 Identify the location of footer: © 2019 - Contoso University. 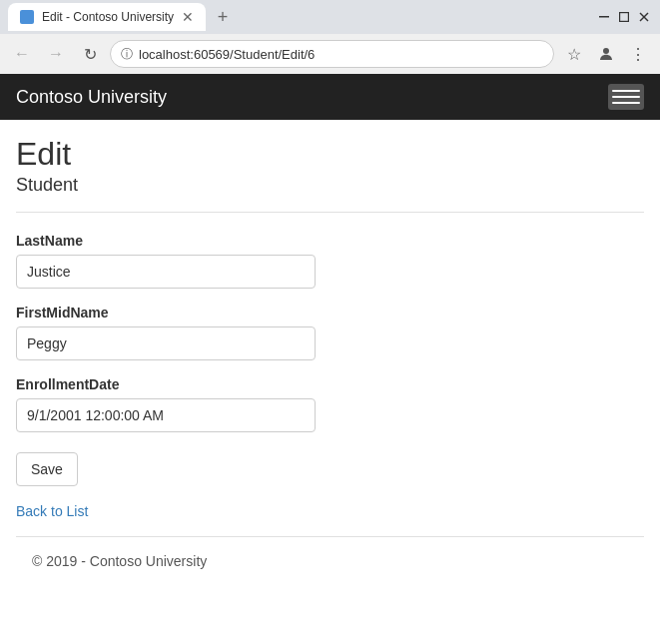
(330, 561).